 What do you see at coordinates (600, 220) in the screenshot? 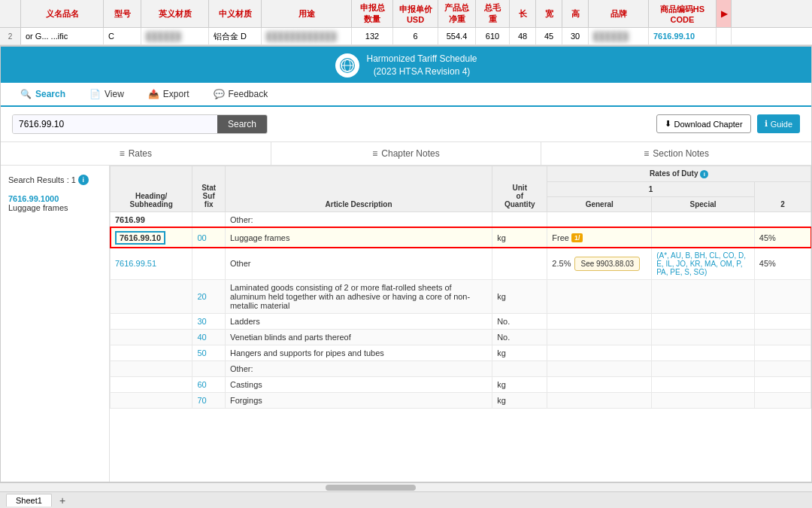
I see `cell-general` at bounding box center [600, 220].